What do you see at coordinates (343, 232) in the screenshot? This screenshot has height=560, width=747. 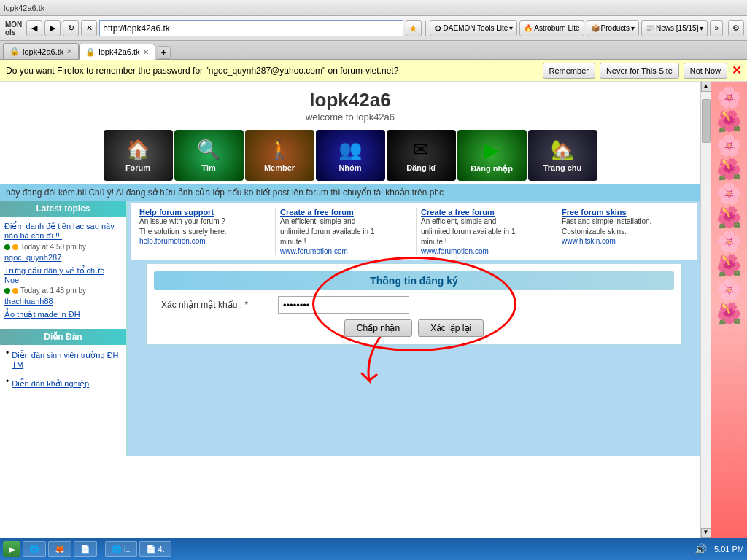 I see `ad-block-1: Create a free forum An efficient, simple…` at bounding box center [343, 232].